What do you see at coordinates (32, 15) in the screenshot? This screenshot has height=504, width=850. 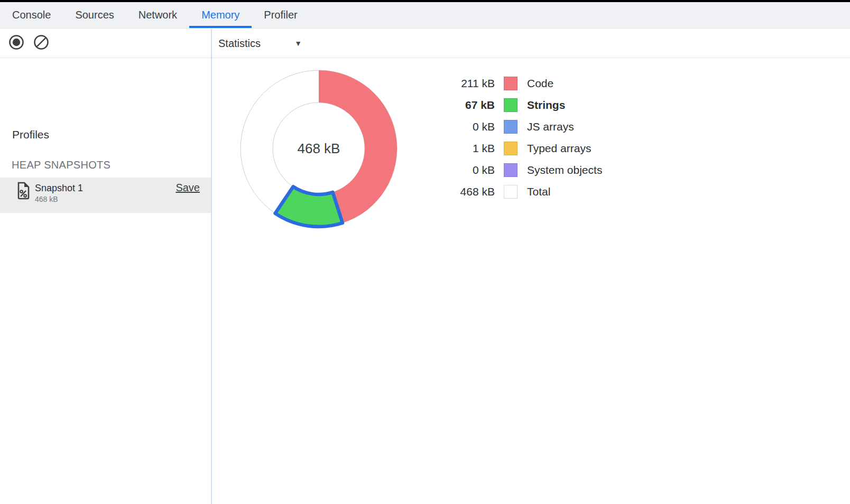 I see `tab-console: Console` at bounding box center [32, 15].